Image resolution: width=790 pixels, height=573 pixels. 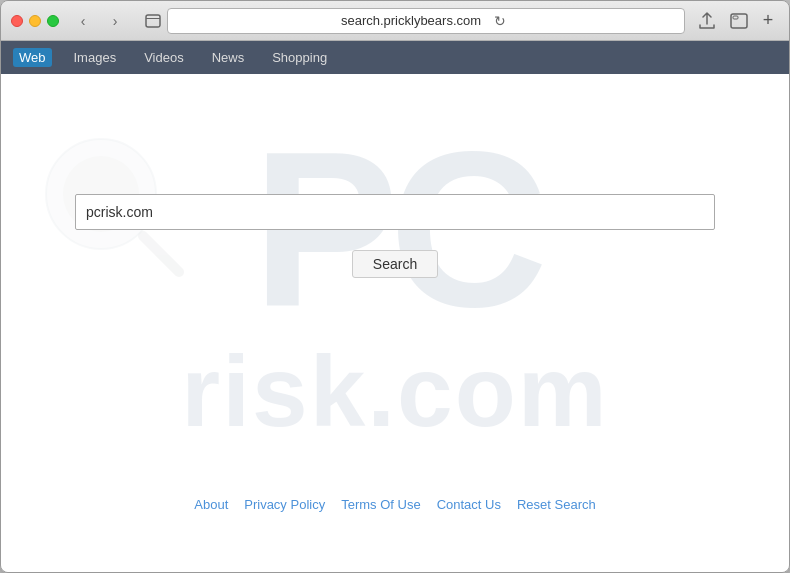 I want to click on tab-overview-button, so click(x=153, y=21).